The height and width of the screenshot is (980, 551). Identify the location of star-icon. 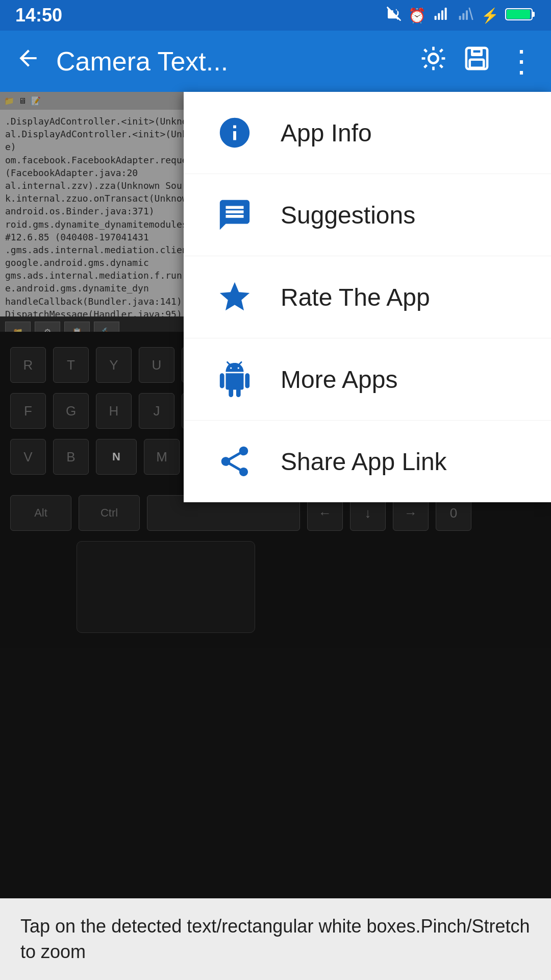
(235, 297).